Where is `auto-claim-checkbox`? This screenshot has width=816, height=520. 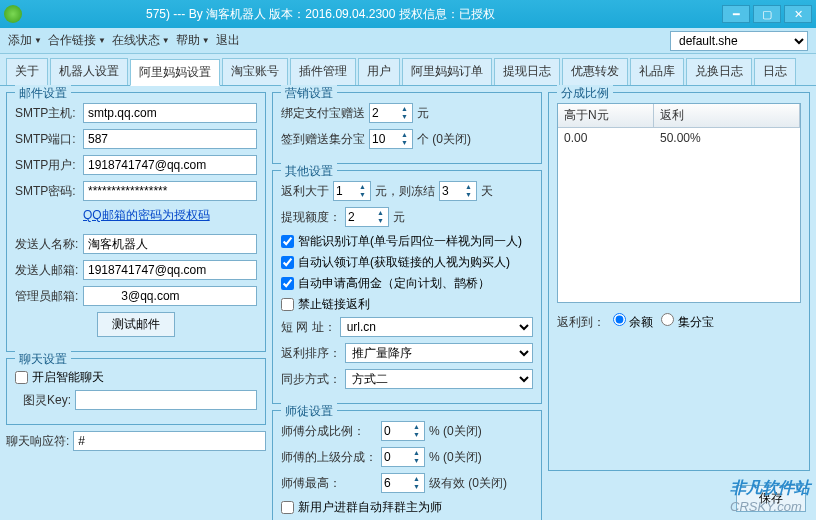
auto-claim-checkbox is located at coordinates (288, 262).